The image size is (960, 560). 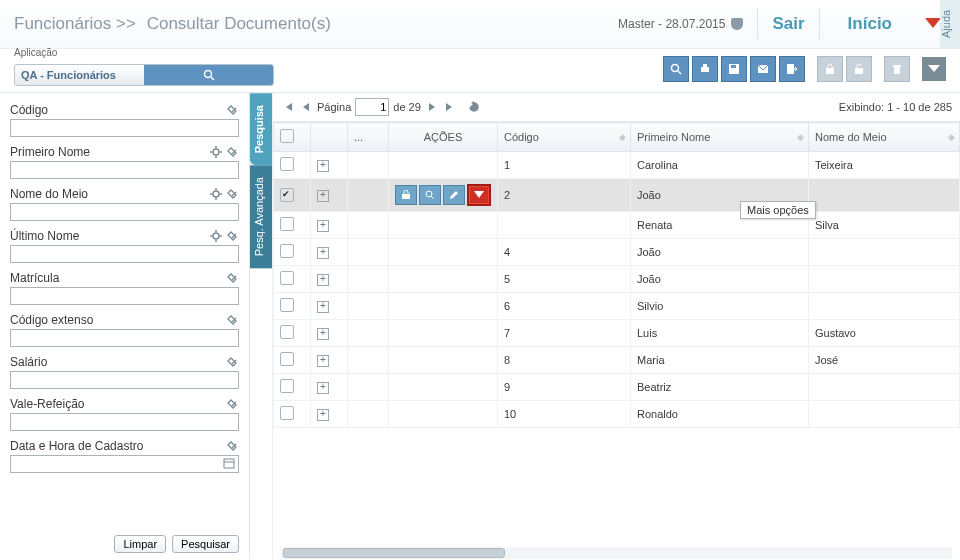 What do you see at coordinates (617, 226) in the screenshot?
I see `table-row: +RenataSilva` at bounding box center [617, 226].